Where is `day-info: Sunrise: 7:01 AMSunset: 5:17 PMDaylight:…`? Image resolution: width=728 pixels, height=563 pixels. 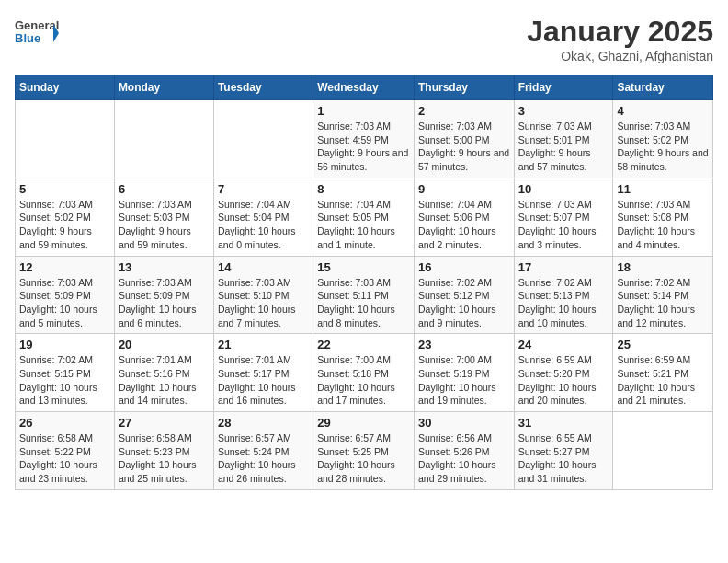 day-info: Sunrise: 7:01 AMSunset: 5:17 PMDaylight:… is located at coordinates (263, 381).